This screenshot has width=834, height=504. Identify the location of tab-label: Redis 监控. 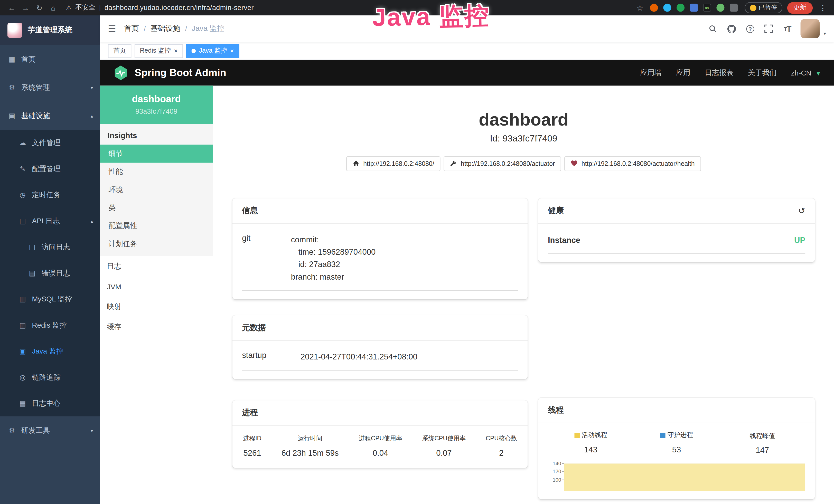
(156, 51).